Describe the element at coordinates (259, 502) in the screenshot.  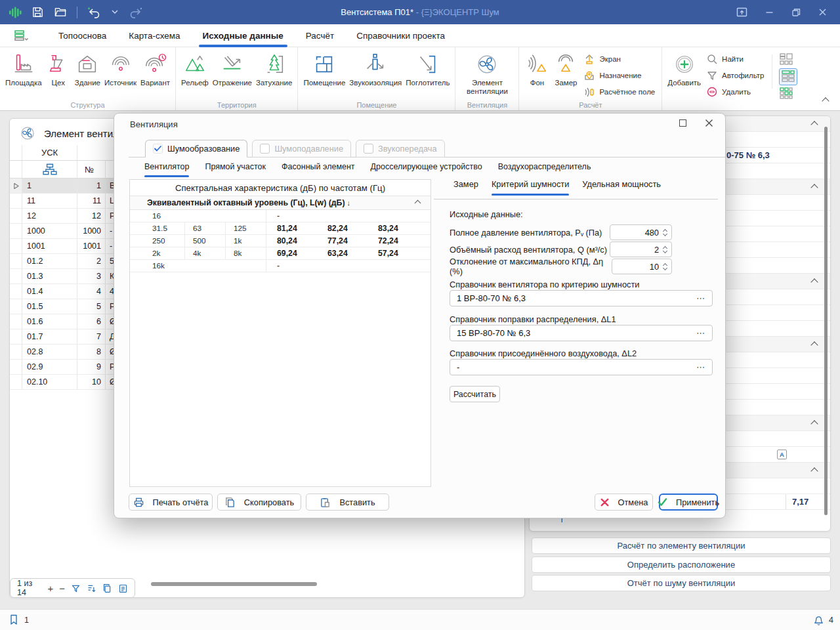
I see `copy-button: Скопировать` at that location.